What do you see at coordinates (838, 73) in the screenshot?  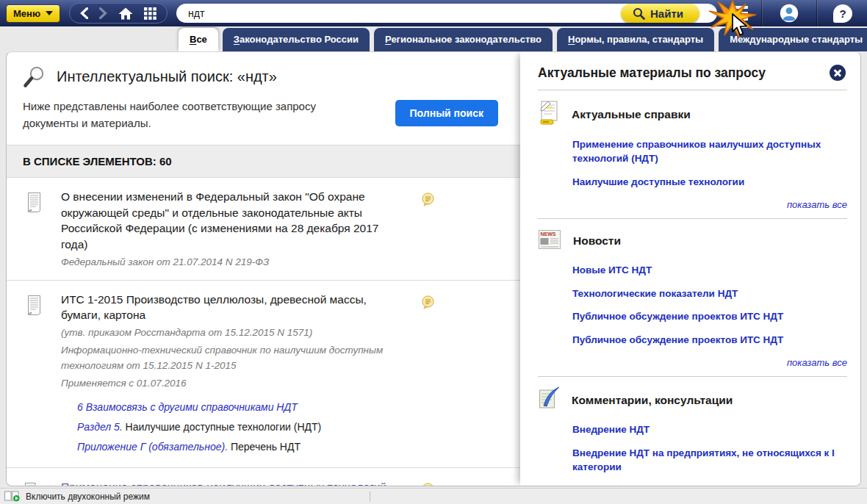 I see `close-icon` at bounding box center [838, 73].